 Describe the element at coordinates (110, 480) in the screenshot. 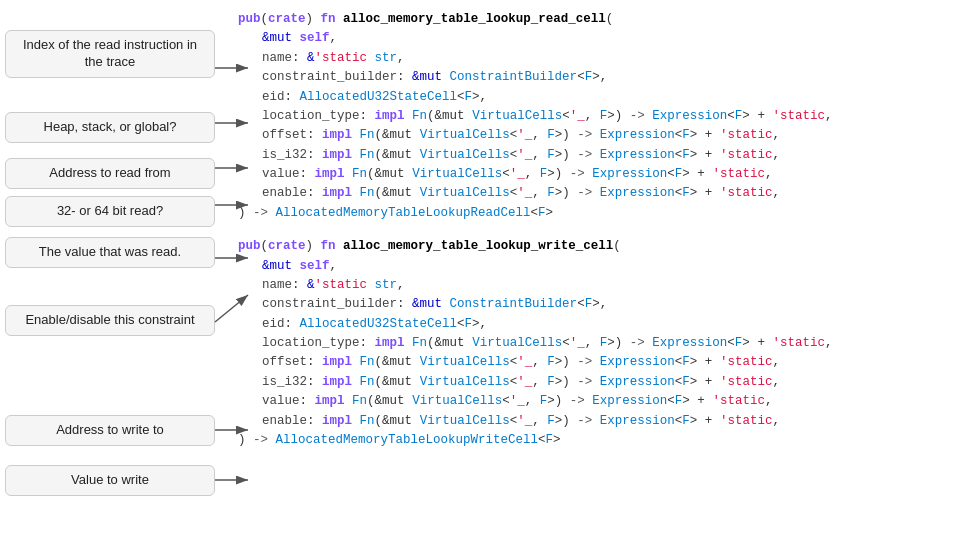

I see `ann-value-write: Value to write` at that location.